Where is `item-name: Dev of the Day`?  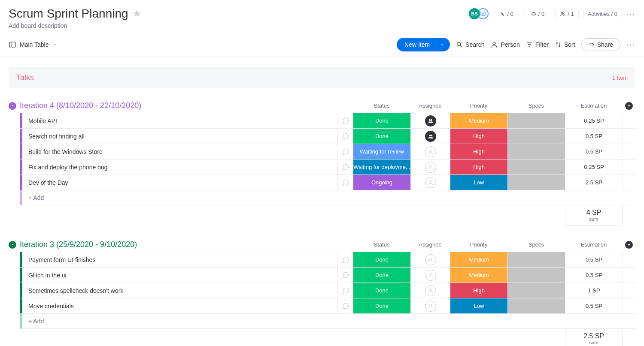
item-name: Dev of the Day is located at coordinates (180, 183).